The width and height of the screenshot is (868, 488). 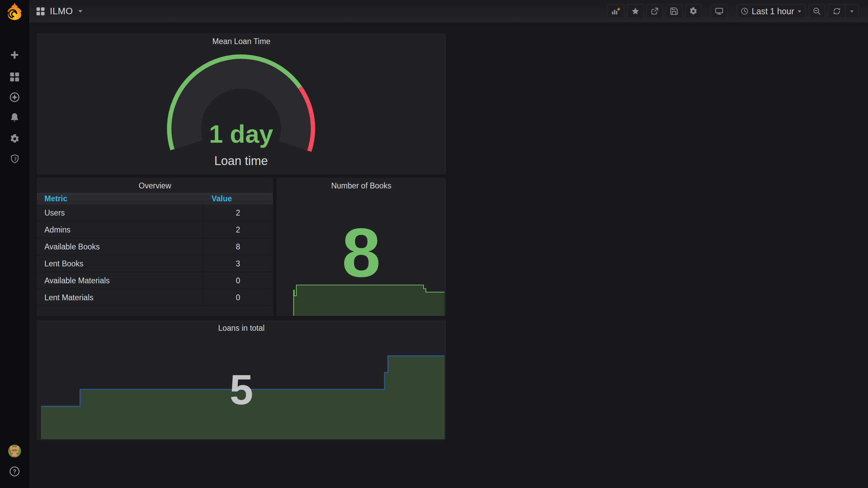 What do you see at coordinates (64, 264) in the screenshot?
I see `metric-cell: Lent Books` at bounding box center [64, 264].